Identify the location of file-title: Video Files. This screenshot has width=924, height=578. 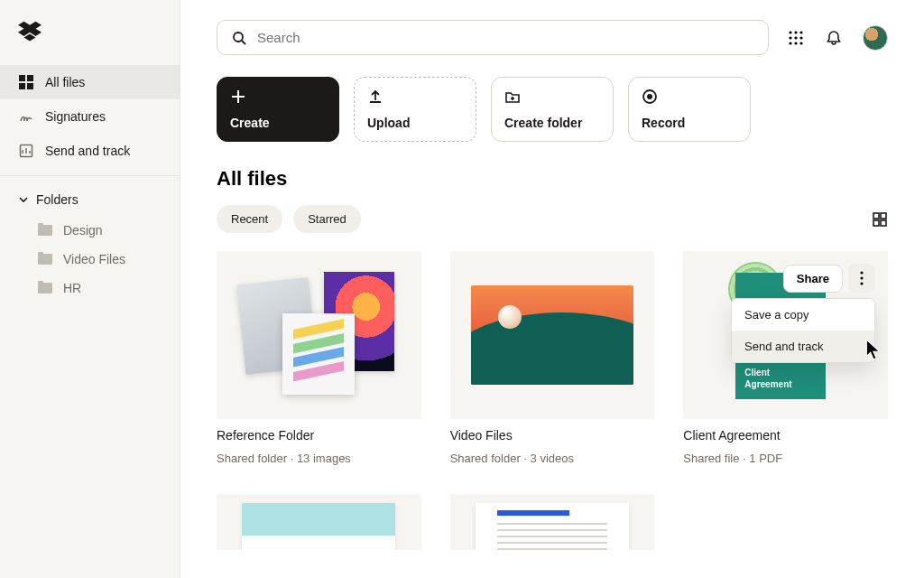
(552, 435).